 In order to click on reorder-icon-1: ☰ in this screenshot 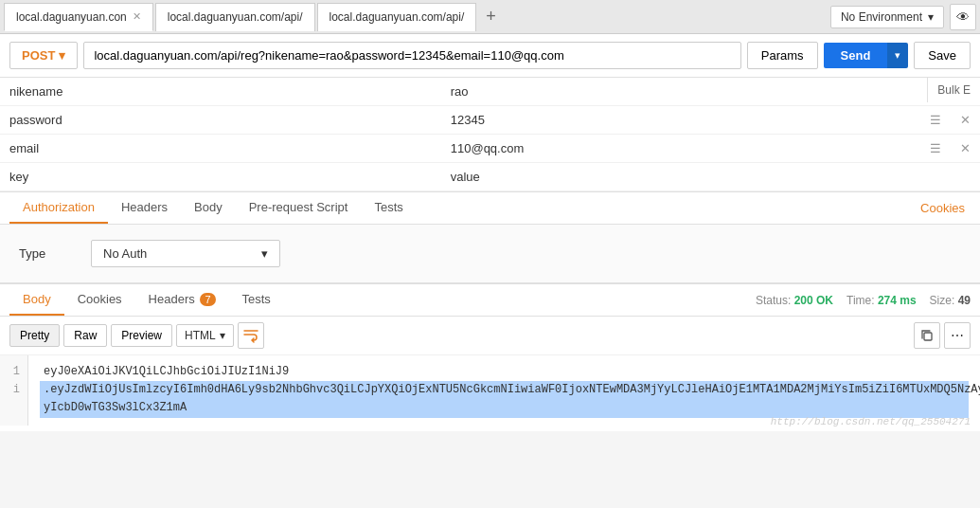, I will do `click(935, 120)`.